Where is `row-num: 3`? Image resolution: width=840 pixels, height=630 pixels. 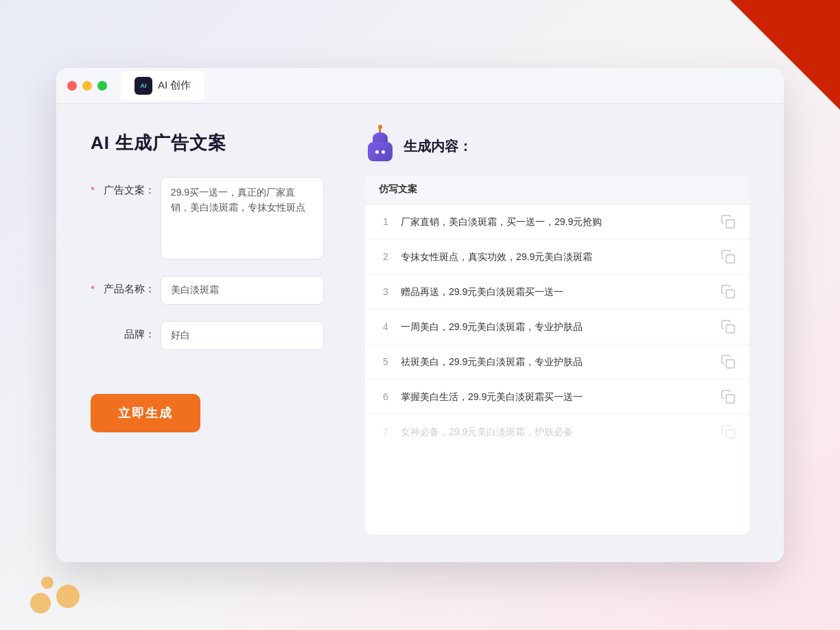 row-num: 3 is located at coordinates (386, 292).